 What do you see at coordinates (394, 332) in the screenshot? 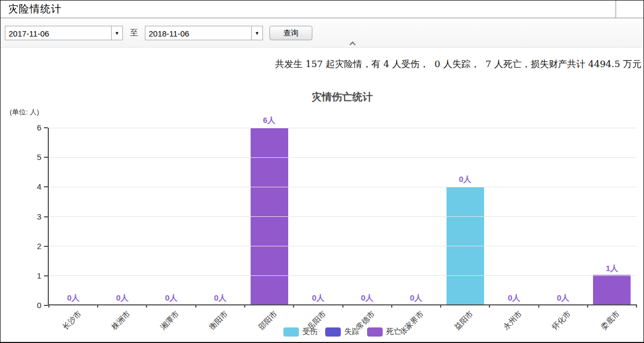
I see `legend-label: 死亡` at bounding box center [394, 332].